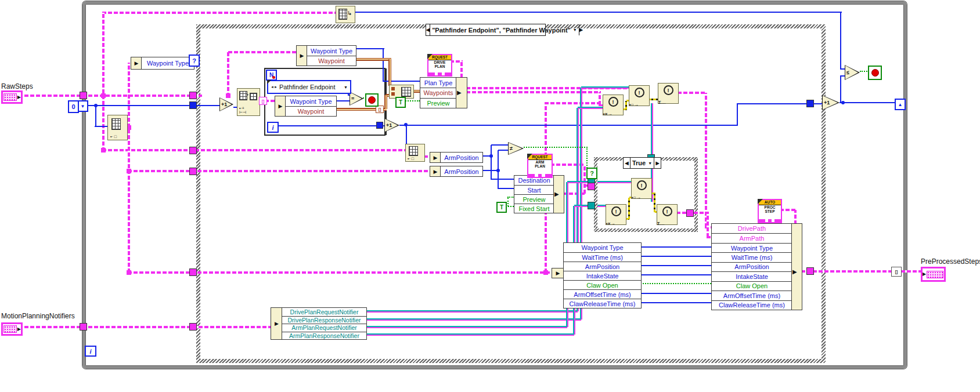  What do you see at coordinates (505, 30) in the screenshot?
I see `case-selector-text: "Pathfinder Endpoint", "Pathfinder Waypo…` at bounding box center [505, 30].